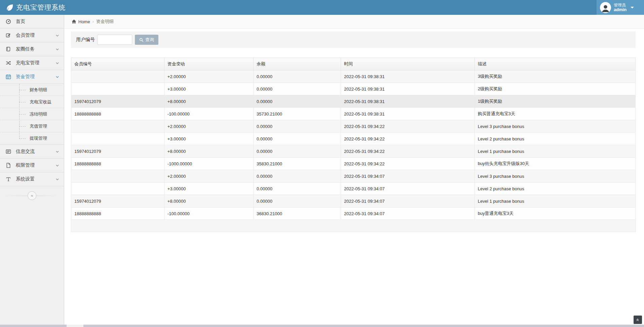 The height and width of the screenshot is (327, 644). I want to click on search-button: 查询, so click(147, 40).